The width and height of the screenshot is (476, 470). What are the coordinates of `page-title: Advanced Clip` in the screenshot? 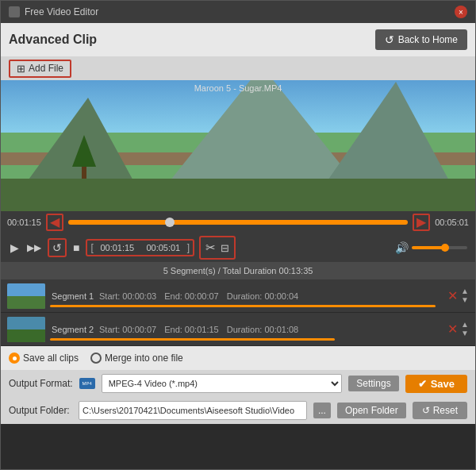 It's located at (52, 40).